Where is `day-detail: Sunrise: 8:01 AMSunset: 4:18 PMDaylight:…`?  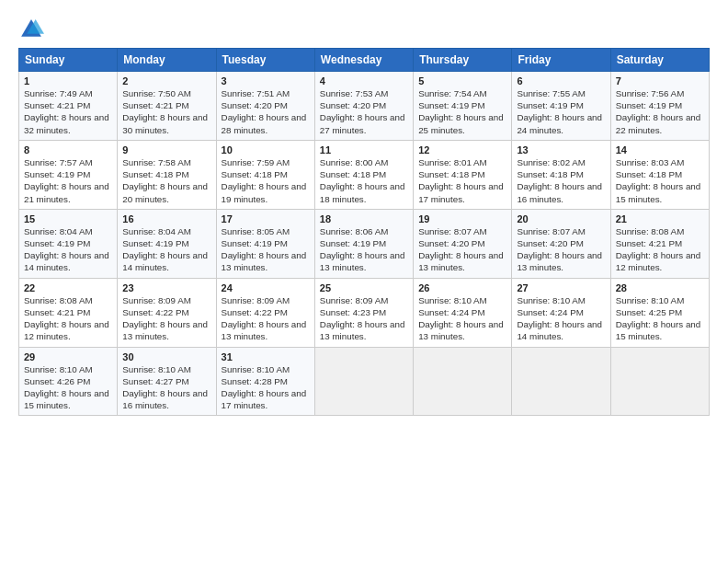
day-detail: Sunrise: 8:01 AMSunset: 4:18 PMDaylight:… is located at coordinates (462, 180).